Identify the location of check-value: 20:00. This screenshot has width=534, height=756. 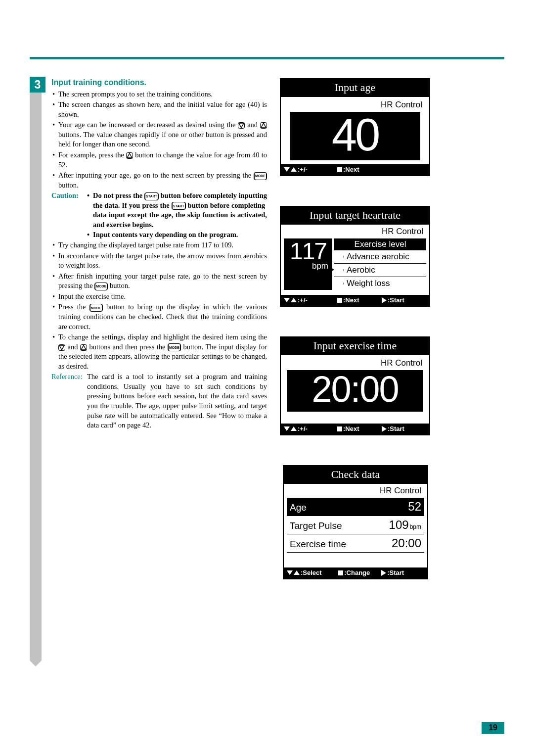
(406, 543).